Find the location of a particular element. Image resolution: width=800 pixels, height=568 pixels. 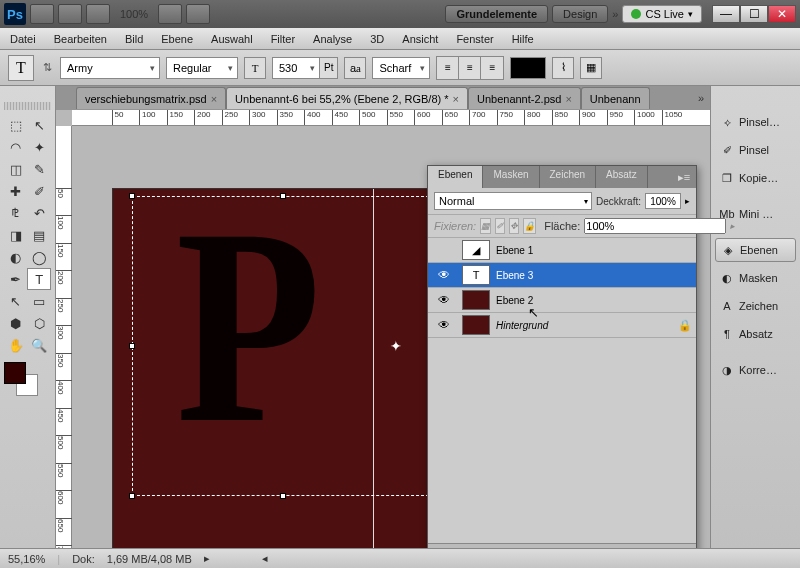

eyedropper-tool: ✎ is located at coordinates (40, 169).